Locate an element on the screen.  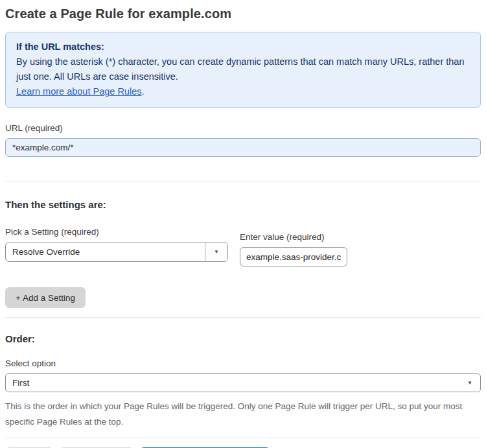
setting-value-input is located at coordinates (294, 257).